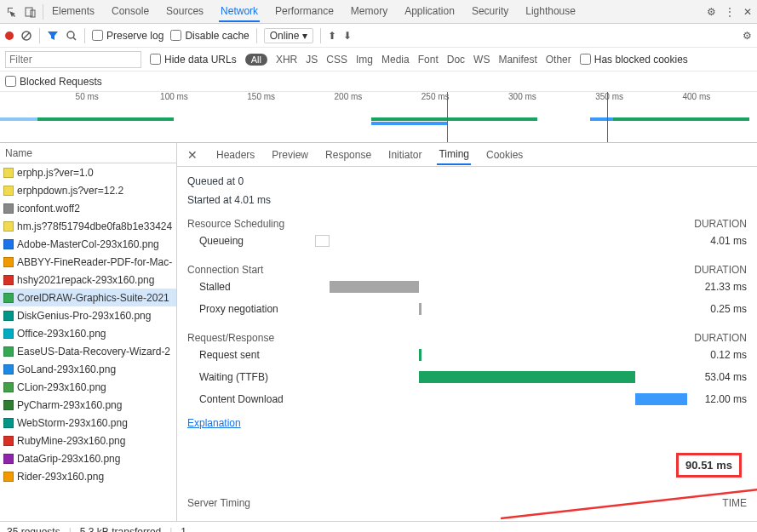 Image resolution: width=757 pixels, height=532 pixels. Describe the element at coordinates (261, 97) in the screenshot. I see `tick: 150 ms` at that location.